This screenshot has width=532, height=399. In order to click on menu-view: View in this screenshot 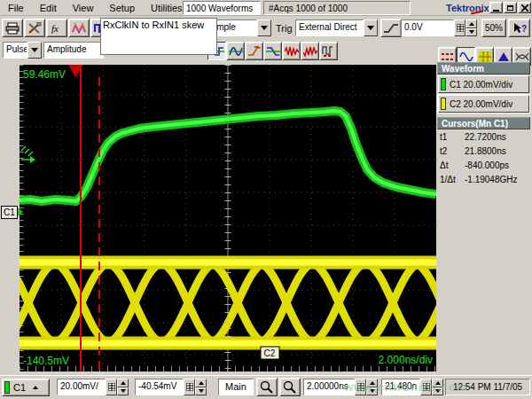, I will do `click(83, 8)`.